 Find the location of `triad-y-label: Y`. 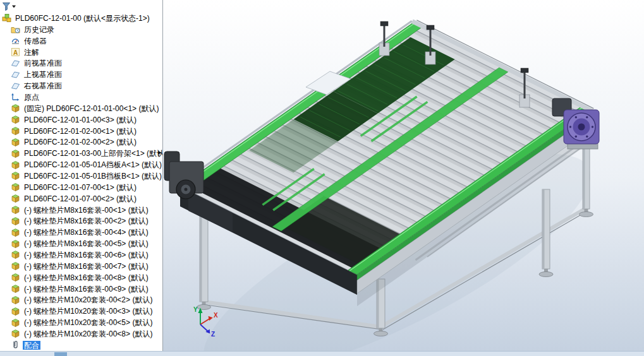

triad-y-label: Y is located at coordinates (196, 309).